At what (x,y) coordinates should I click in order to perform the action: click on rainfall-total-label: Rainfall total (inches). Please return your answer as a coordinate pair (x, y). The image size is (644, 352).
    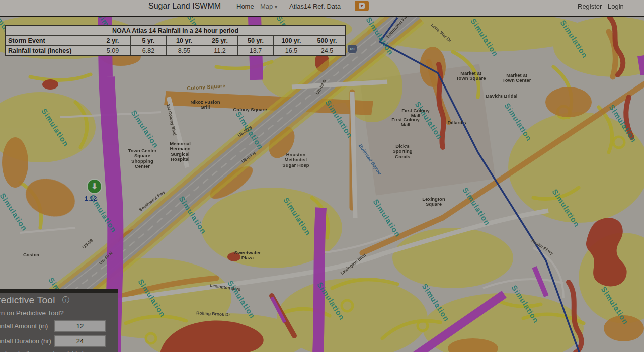
    Looking at the image, I should click on (50, 51).